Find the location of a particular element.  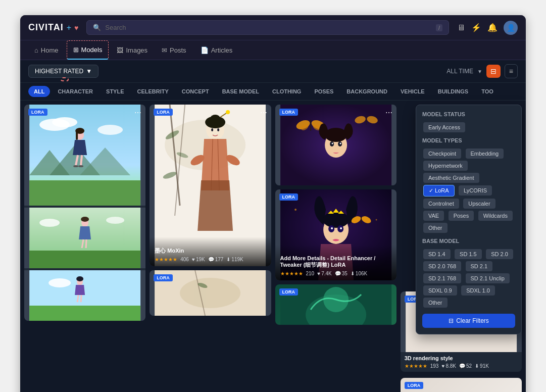

type-controlnet: Controlnet is located at coordinates (441, 204).